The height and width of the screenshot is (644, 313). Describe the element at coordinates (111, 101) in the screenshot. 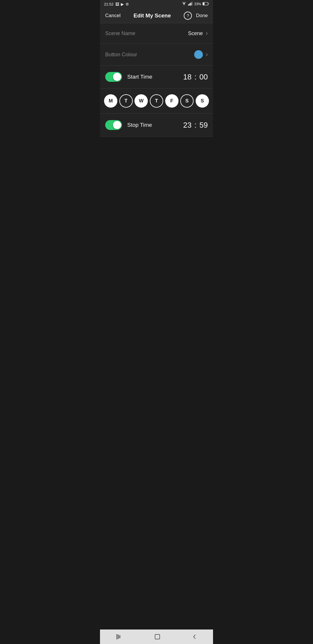

I see `day-monday: M` at that location.